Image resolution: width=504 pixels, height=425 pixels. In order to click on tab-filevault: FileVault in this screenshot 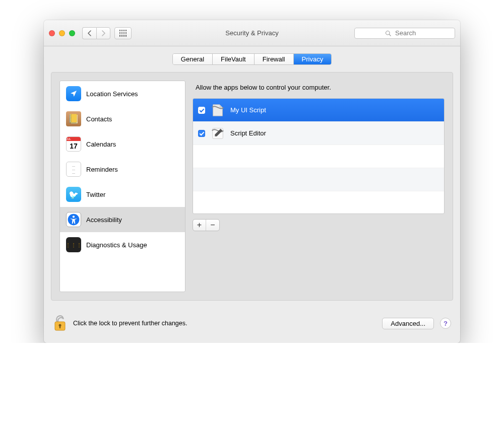, I will do `click(234, 59)`.